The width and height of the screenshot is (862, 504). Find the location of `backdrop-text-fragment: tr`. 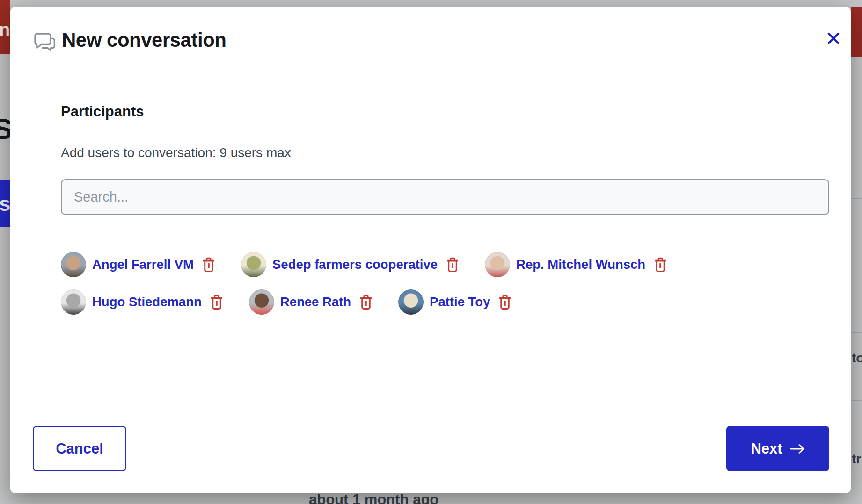

backdrop-text-fragment: tr is located at coordinates (857, 460).